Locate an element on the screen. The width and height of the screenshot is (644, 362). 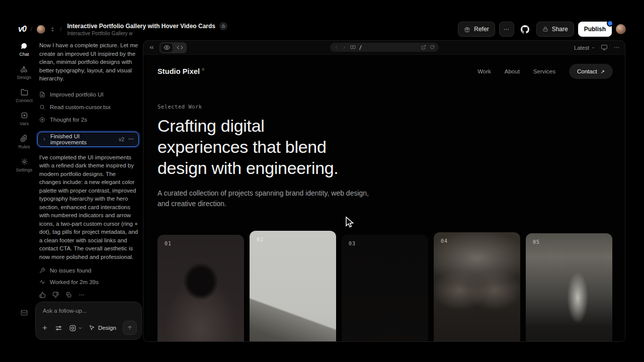
copy-icon is located at coordinates (68, 295).